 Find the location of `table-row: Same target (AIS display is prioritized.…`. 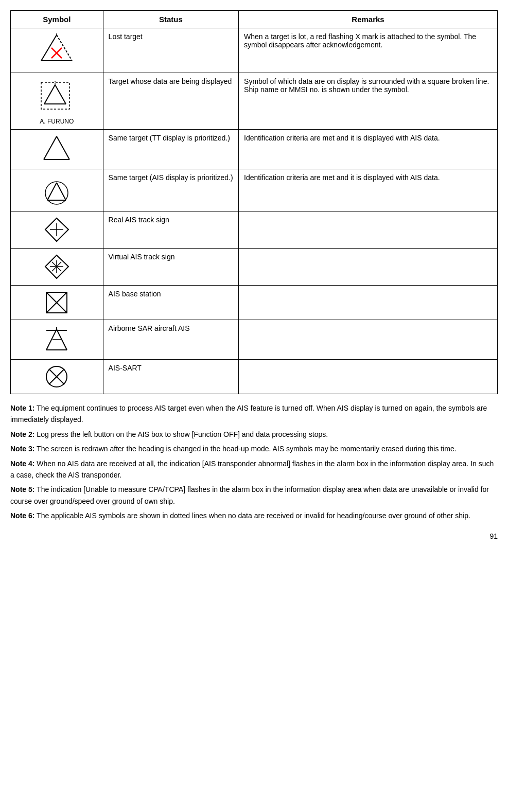

table-row: Same target (AIS display is prioritized.… is located at coordinates (254, 190).